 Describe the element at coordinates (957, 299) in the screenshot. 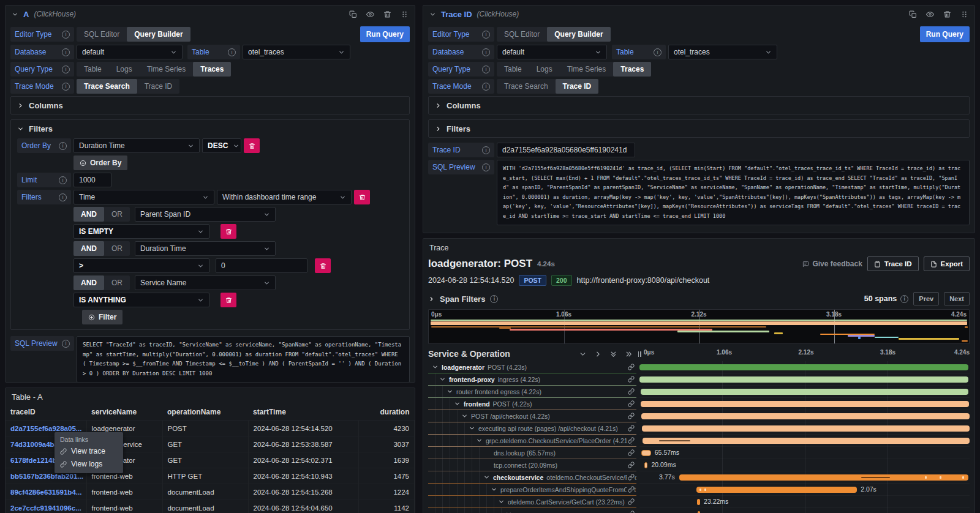

I see `next-button: Next` at that location.